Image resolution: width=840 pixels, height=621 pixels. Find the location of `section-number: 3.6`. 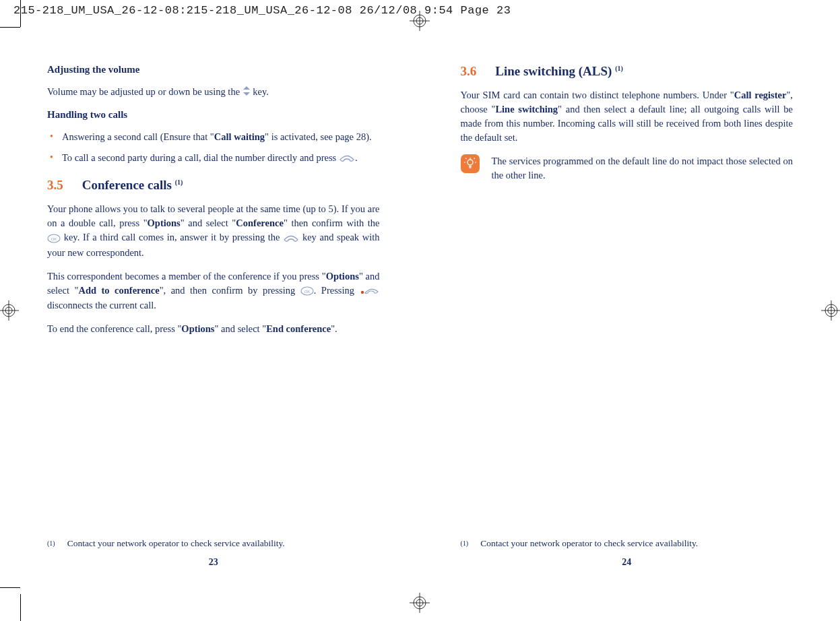

section-number: 3.6 is located at coordinates (469, 71).